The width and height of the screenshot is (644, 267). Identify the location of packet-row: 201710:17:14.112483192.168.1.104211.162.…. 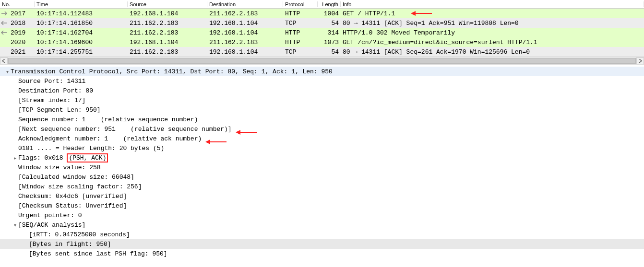
(322, 13).